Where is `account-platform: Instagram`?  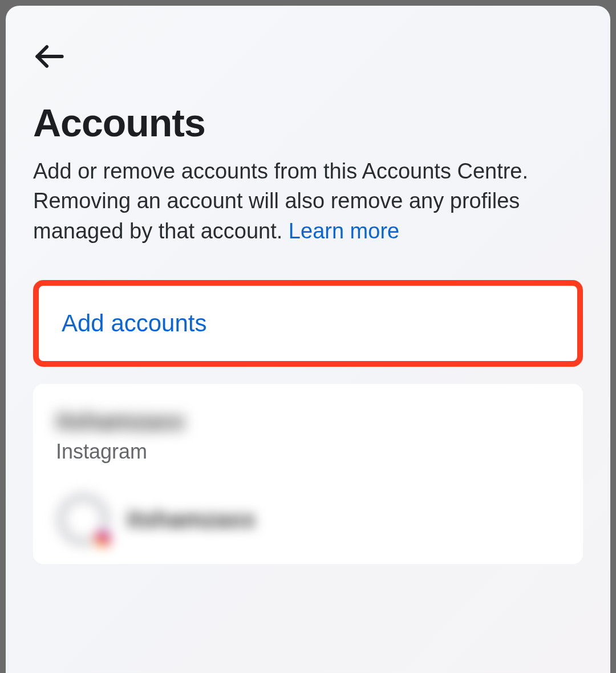
account-platform: Instagram is located at coordinates (308, 452).